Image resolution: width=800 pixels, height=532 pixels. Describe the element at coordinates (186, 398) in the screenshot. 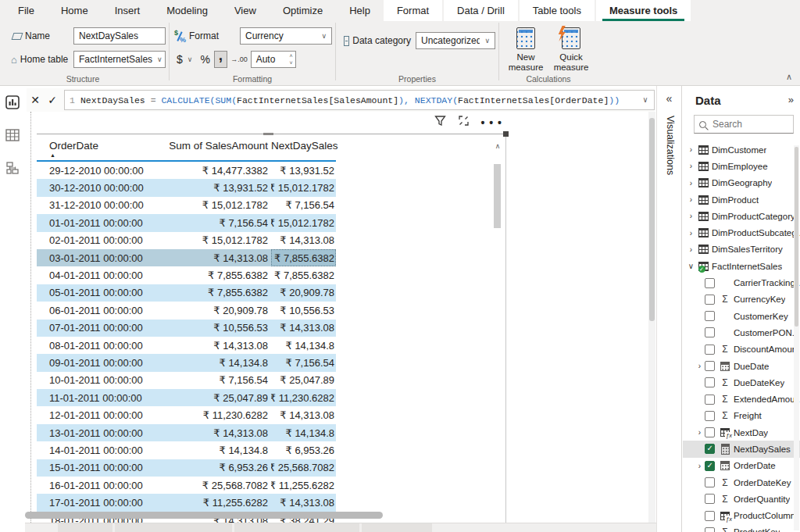

I see `table-row: 11-01-2011 00:00:00₹ 25,047.89₹ 11,230.6…` at that location.